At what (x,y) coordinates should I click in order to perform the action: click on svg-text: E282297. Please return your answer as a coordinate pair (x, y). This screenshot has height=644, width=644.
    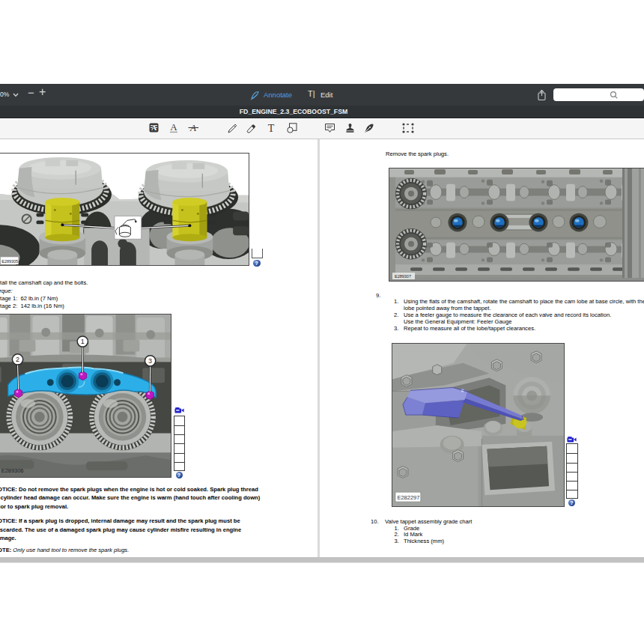
    Looking at the image, I should click on (408, 497).